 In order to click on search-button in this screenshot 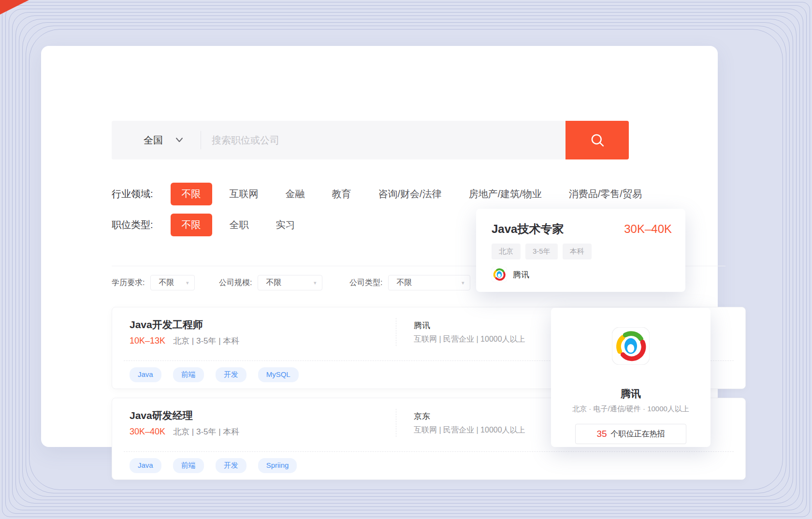, I will do `click(597, 140)`.